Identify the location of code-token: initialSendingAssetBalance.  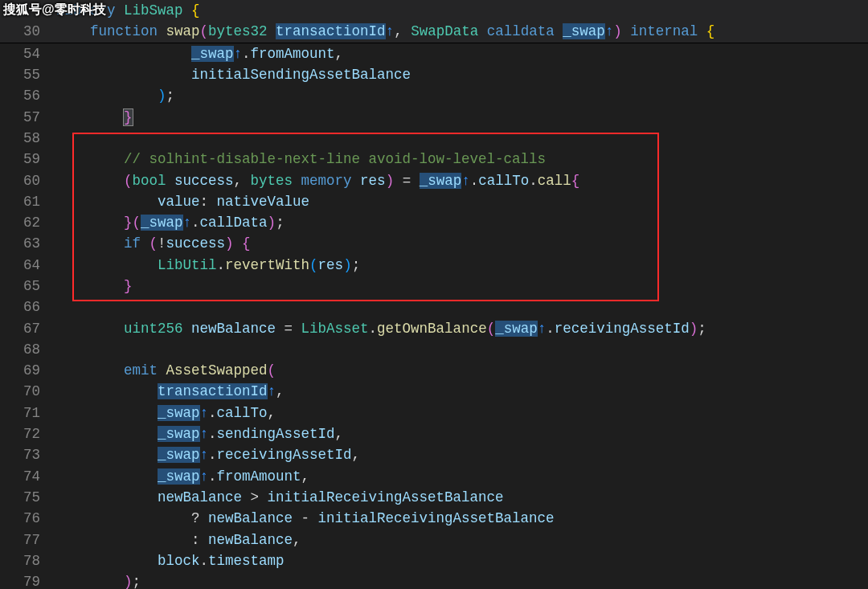
(301, 75).